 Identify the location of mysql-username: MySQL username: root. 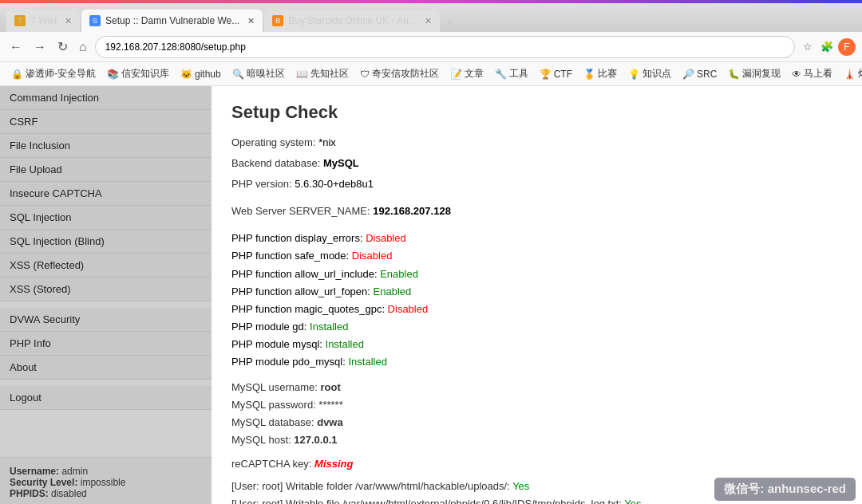
(536, 388).